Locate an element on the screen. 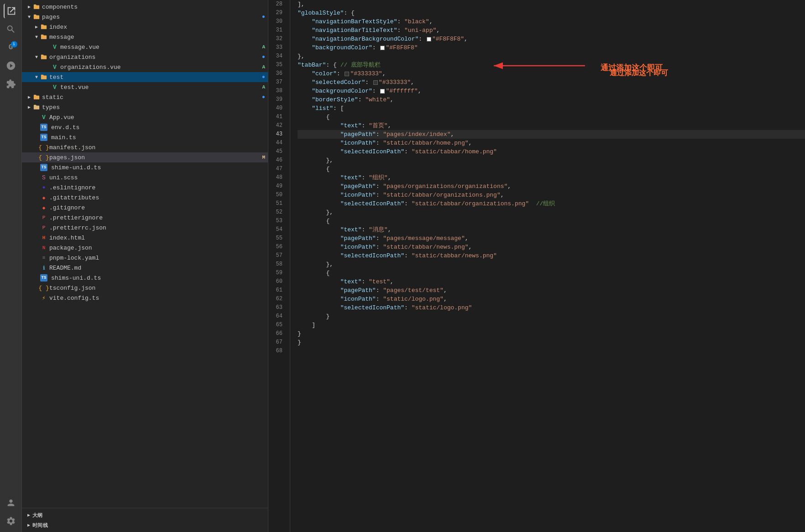  account-icon is located at coordinates (11, 503).